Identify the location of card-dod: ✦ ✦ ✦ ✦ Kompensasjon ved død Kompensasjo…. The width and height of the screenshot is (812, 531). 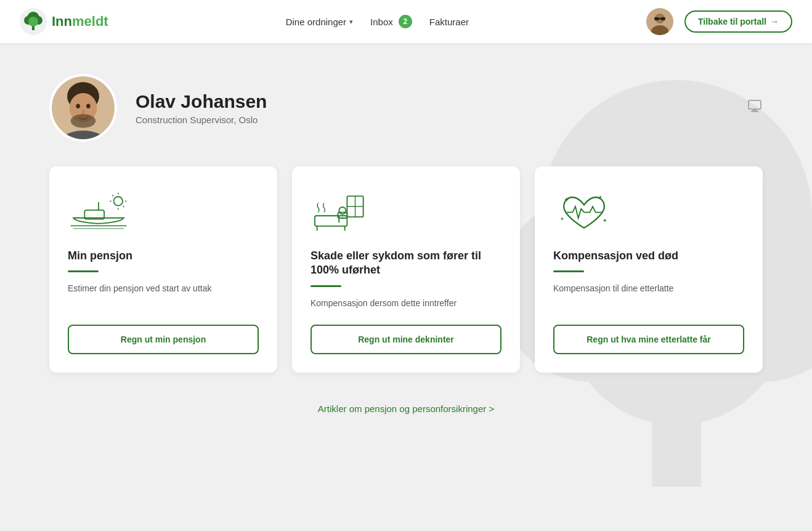
(649, 270).